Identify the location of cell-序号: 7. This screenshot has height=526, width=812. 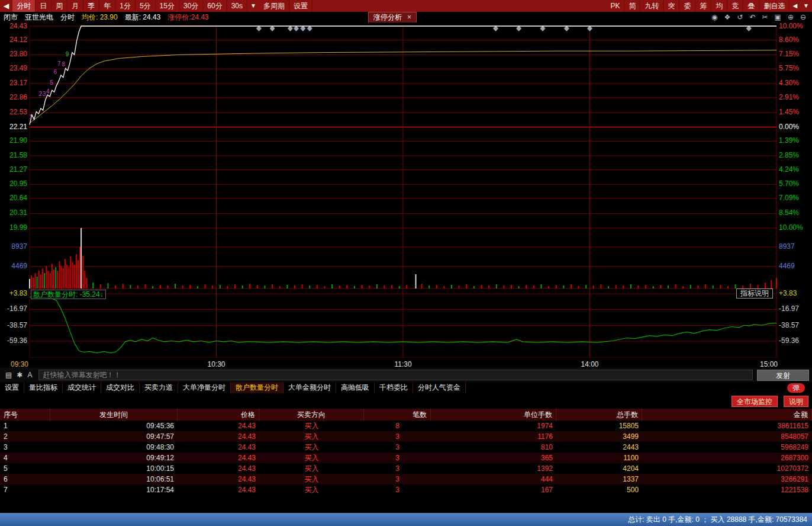
(25, 490).